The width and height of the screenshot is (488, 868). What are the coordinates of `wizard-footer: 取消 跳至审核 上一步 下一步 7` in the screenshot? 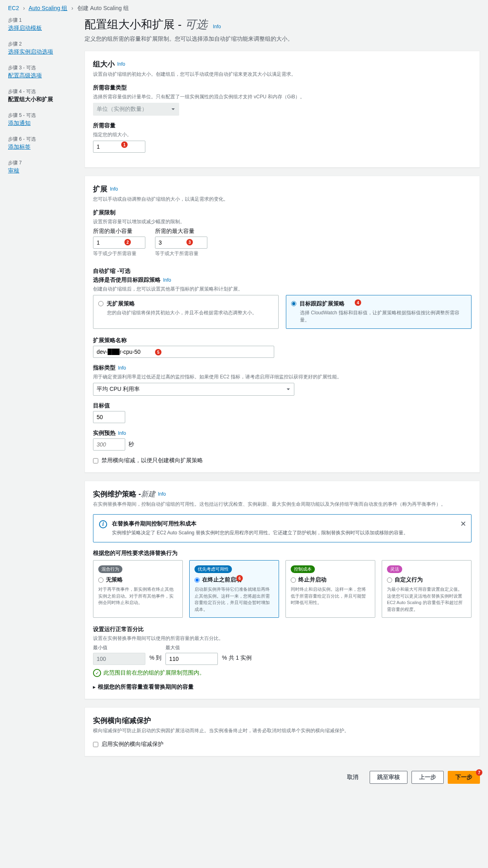 It's located at (282, 777).